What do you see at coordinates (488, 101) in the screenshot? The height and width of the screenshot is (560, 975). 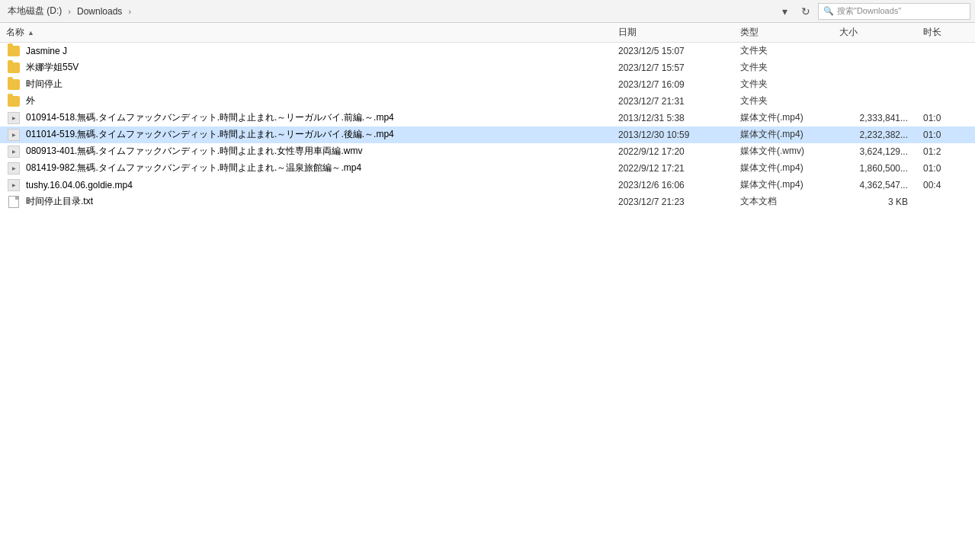 I see `table-row: 外 2023/12/7 21:31 文件夹` at bounding box center [488, 101].